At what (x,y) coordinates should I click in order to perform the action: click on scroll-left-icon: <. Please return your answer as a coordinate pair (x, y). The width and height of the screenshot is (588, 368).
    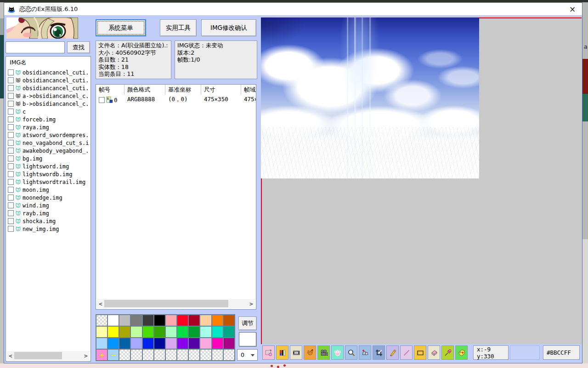
    Looking at the image, I should click on (101, 304).